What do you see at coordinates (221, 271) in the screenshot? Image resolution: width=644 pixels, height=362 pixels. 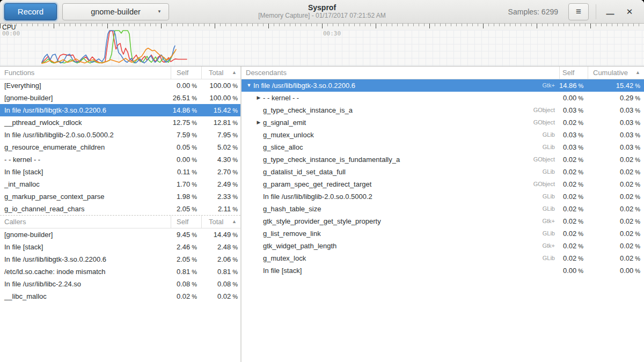 I see `total-percent: 0.81%` at bounding box center [221, 271].